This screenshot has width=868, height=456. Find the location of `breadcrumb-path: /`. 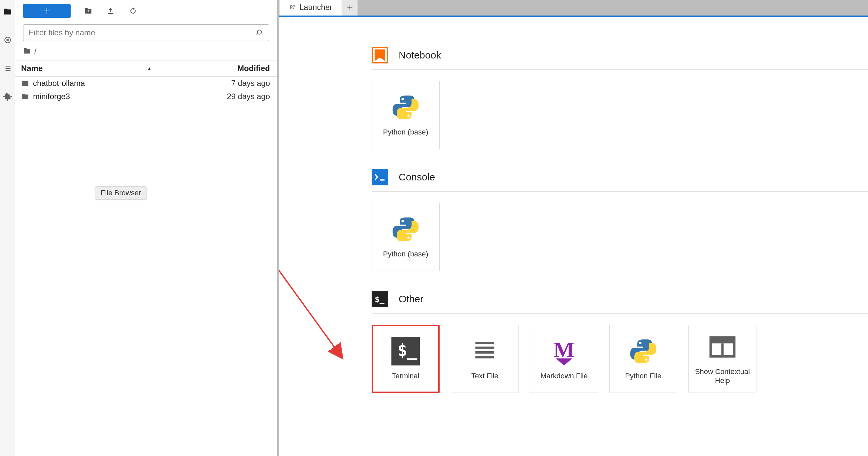

breadcrumb-path: / is located at coordinates (36, 51).